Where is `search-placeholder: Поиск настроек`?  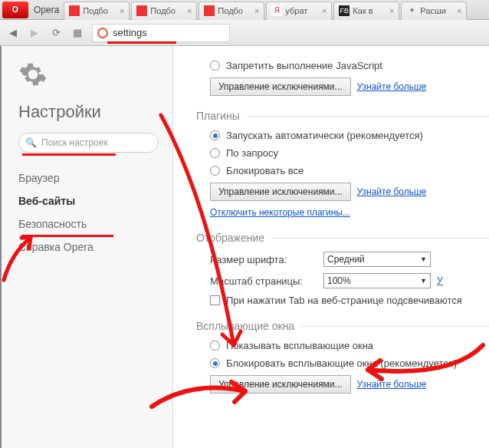
search-placeholder: Поиск настроек is located at coordinates (75, 143).